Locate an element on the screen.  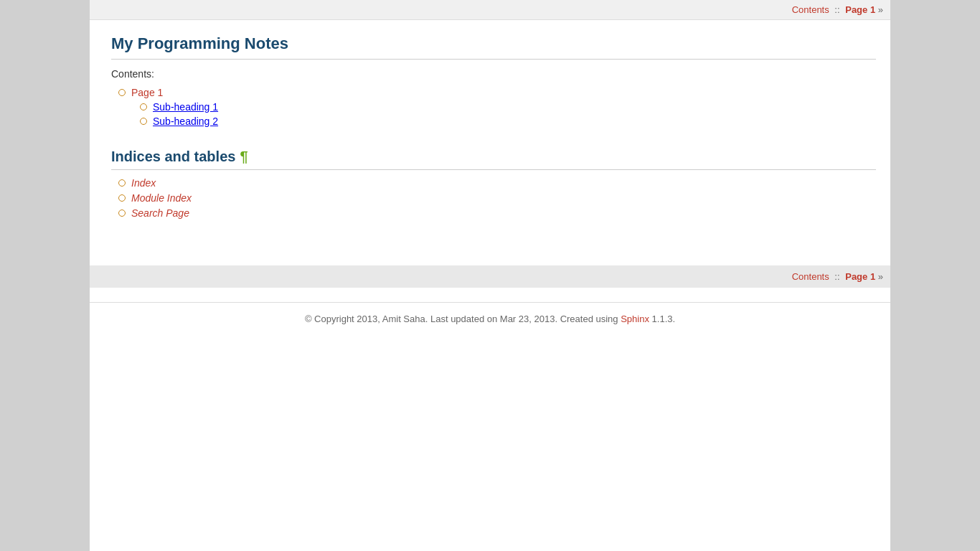
bottom-nav-contents-link: Contents is located at coordinates (811, 277).